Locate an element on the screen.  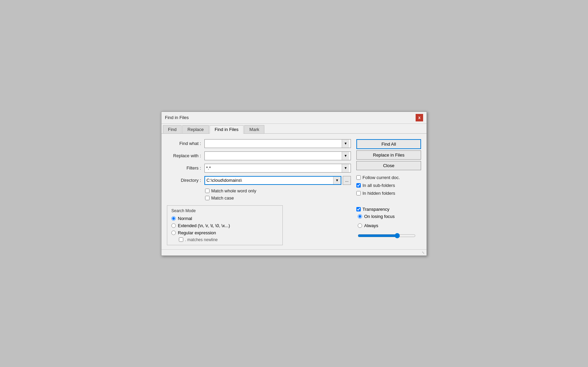
find-what-dropdown: ▼ is located at coordinates (278, 144).